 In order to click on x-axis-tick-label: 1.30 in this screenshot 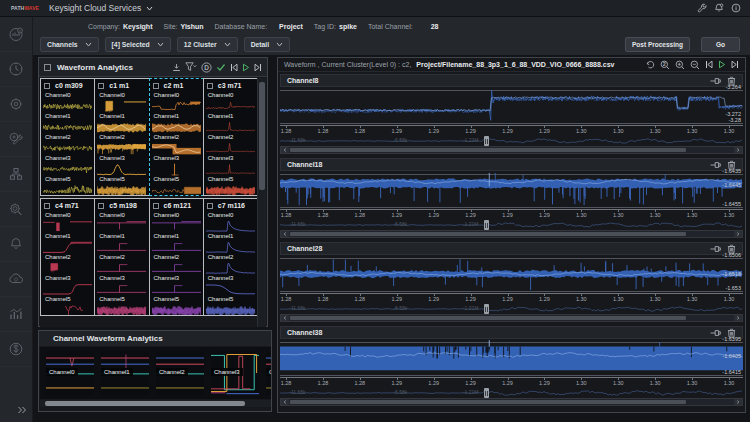, I will do `click(656, 383)`.